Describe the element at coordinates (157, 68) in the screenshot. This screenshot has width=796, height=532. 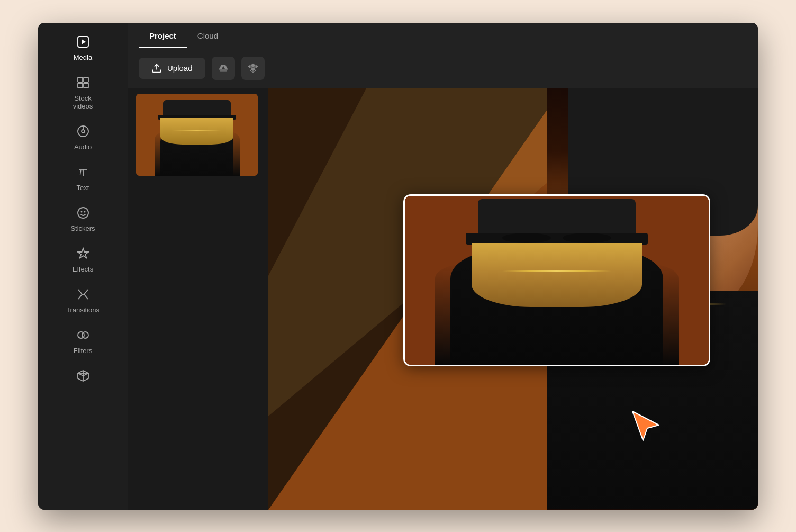
I see `upload-icon` at that location.